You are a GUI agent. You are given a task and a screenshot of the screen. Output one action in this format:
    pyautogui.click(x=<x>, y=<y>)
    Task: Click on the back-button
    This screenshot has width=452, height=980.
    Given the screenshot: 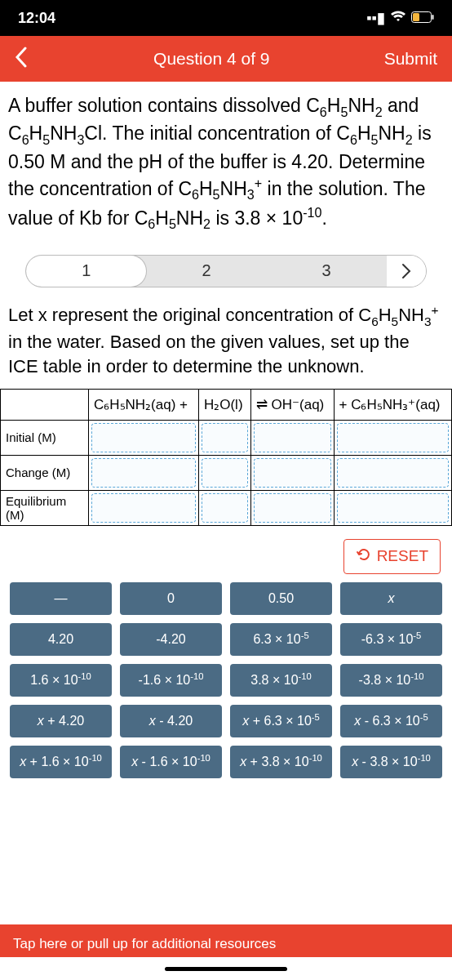 What is the action you would take?
    pyautogui.click(x=27, y=59)
    